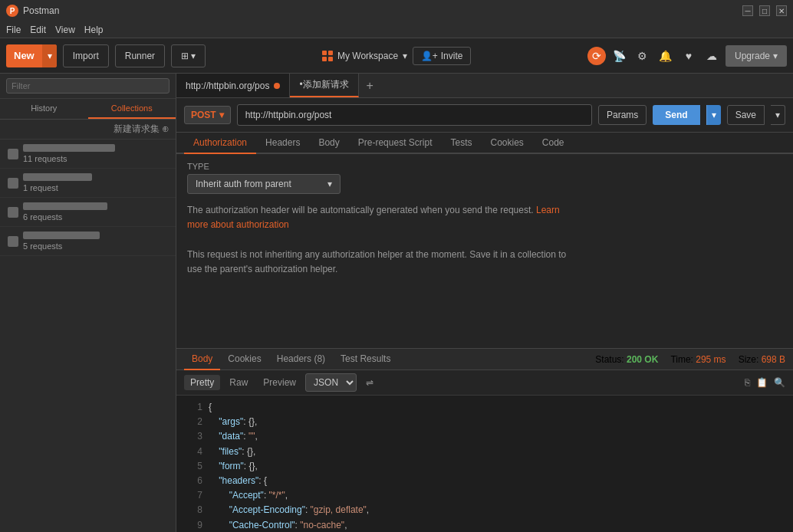 The width and height of the screenshot is (793, 532). Describe the element at coordinates (414, 115) in the screenshot. I see `url-input` at that location.